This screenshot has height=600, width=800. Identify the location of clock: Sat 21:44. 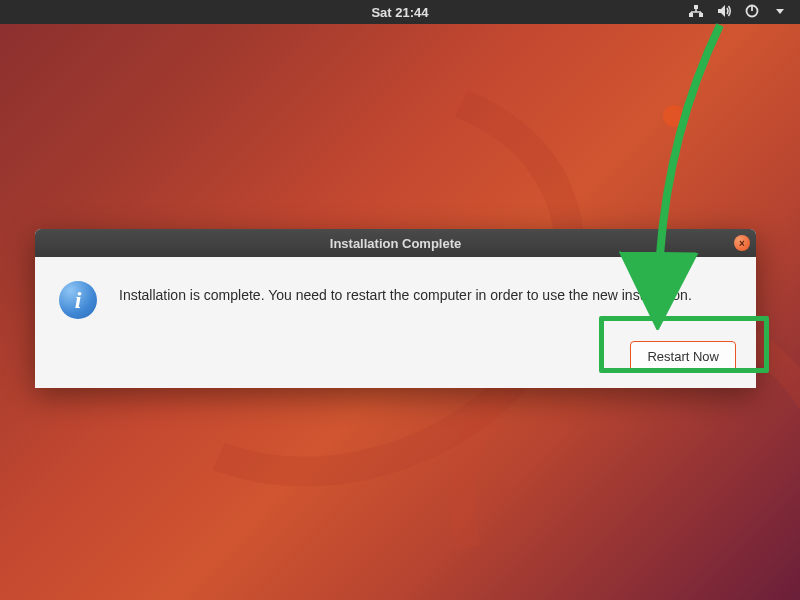
(400, 12).